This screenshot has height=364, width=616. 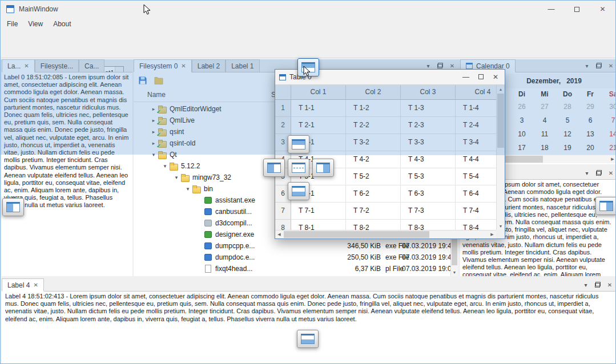 What do you see at coordinates (500, 157) in the screenshot?
I see `table-vertical-scrollbar: ▲ ▼` at bounding box center [500, 157].